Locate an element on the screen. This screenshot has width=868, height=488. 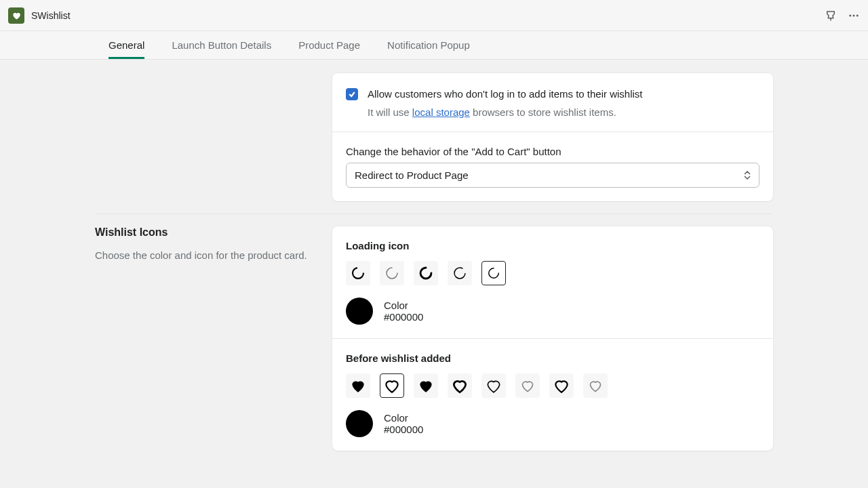
loading-icon-section: Loading icon is located at coordinates (553, 282).